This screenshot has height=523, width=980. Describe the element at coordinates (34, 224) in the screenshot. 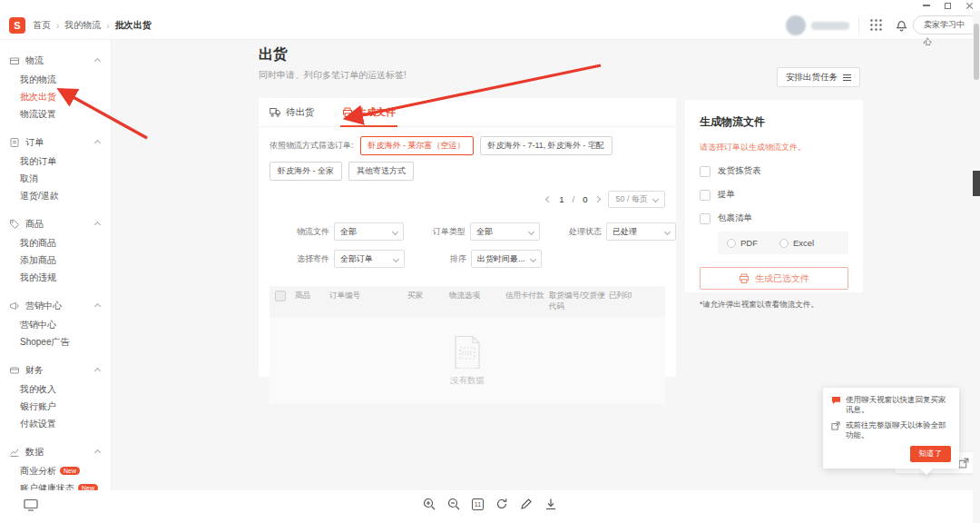

I see `section-label: 商品` at that location.